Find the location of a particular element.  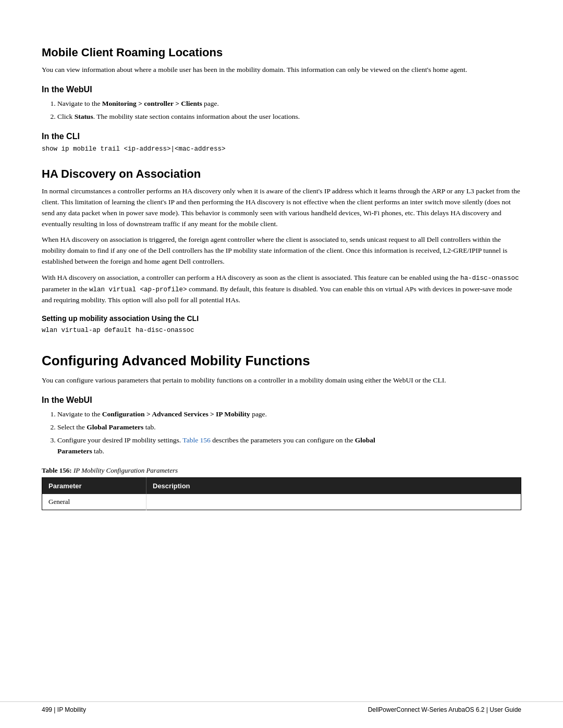

ha-code-inline-2: wlan virtual <ap-profile> is located at coordinates (138, 290).